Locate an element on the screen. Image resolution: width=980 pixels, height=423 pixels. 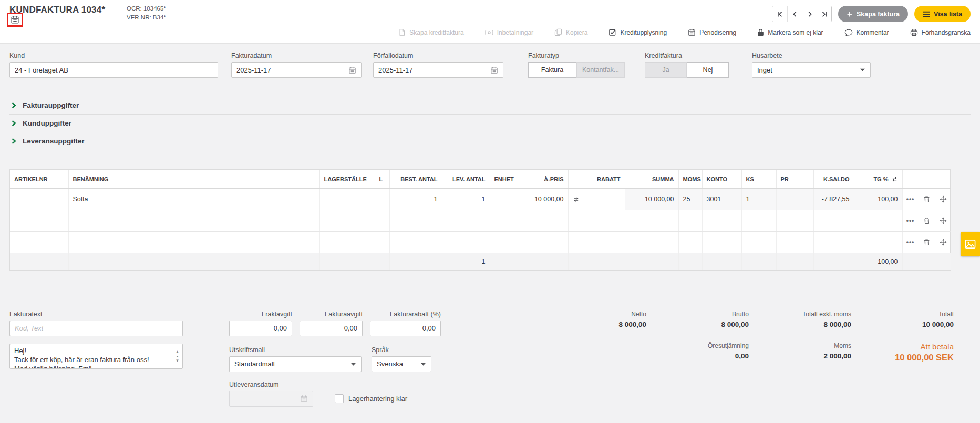
invoice-type-option-kontant: Kontantfak... is located at coordinates (601, 70).